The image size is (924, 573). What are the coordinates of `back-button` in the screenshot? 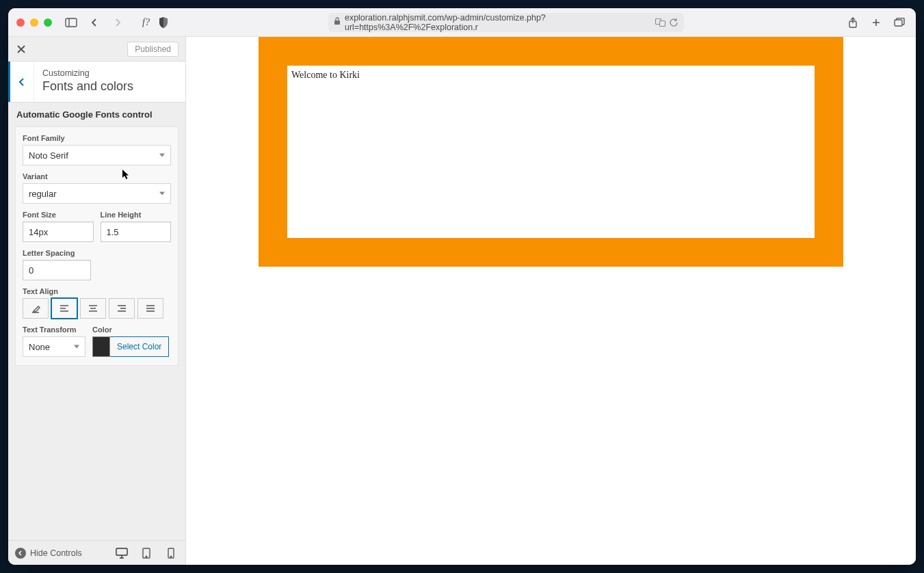 It's located at (21, 82).